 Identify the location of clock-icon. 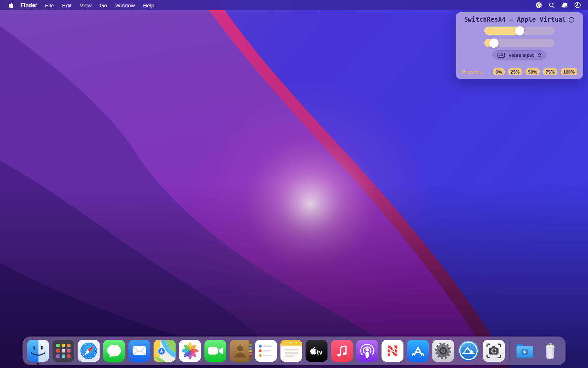
(577, 5).